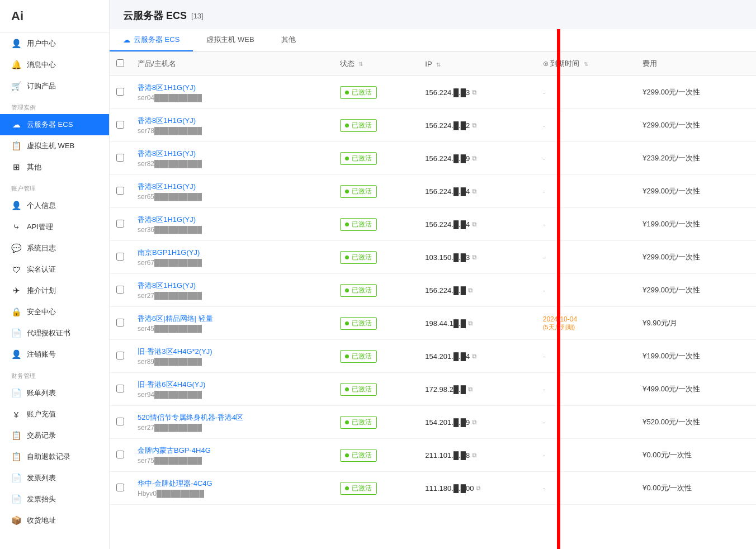 The image size is (756, 549). What do you see at coordinates (376, 489) in the screenshot?
I see `status-cell-12: 已激活` at bounding box center [376, 489].